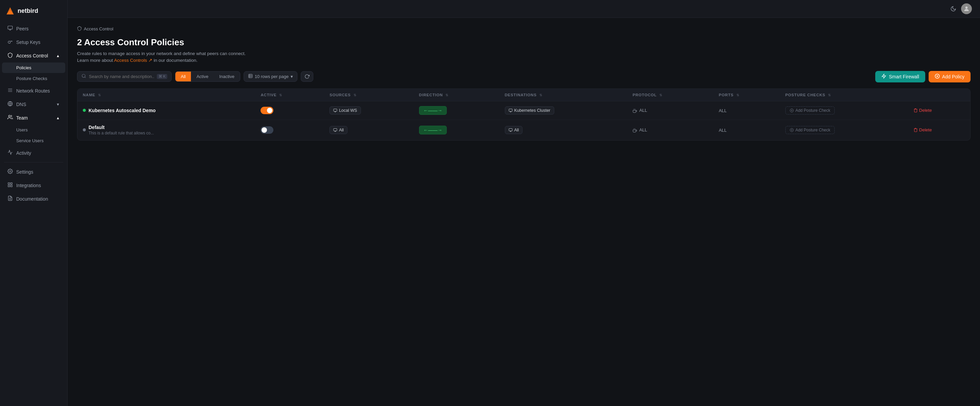 The image size is (980, 406). I want to click on row1-active-toggle, so click(267, 110).